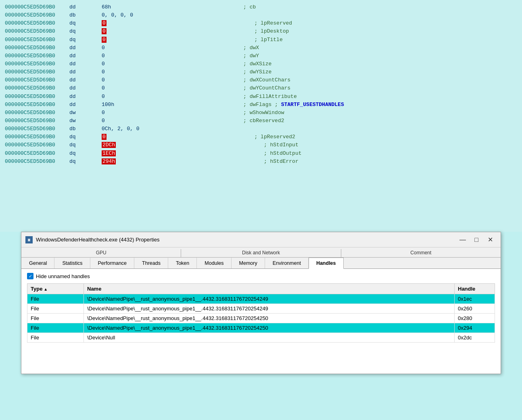  Describe the element at coordinates (476, 240) in the screenshot. I see `maximize-button: □` at that location.